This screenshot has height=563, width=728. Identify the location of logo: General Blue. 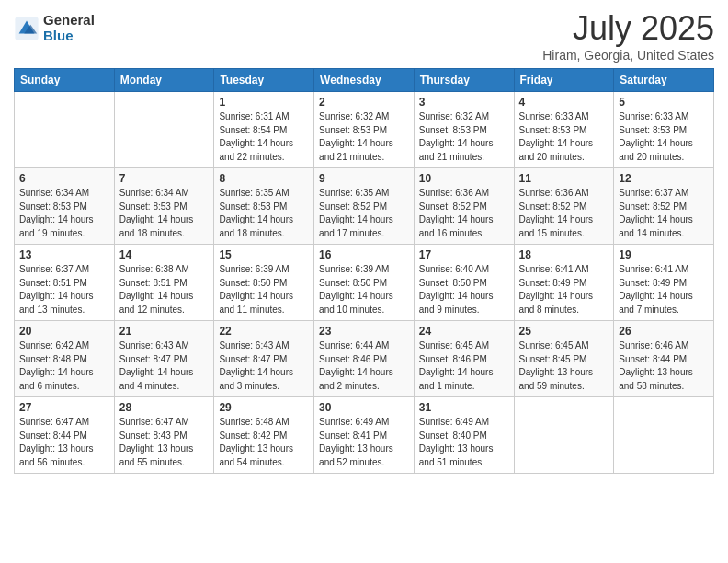
(54, 28).